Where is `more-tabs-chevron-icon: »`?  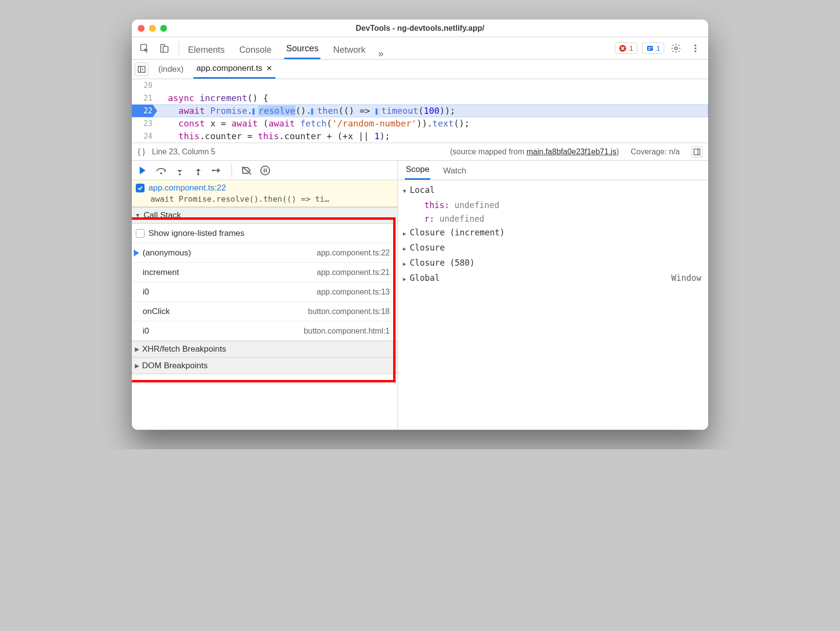 more-tabs-chevron-icon: » is located at coordinates (381, 54).